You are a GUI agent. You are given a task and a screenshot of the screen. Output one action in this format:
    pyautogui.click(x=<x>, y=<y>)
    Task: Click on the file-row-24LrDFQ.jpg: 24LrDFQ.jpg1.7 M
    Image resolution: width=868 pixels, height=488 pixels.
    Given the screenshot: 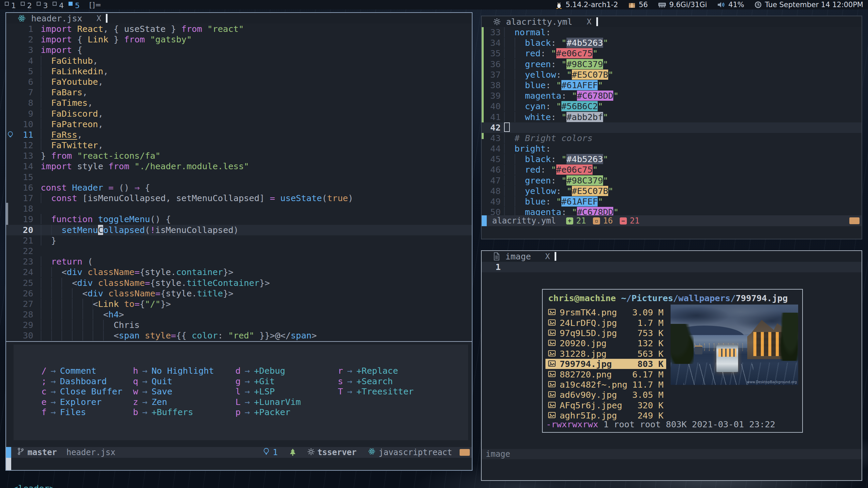 What is the action you would take?
    pyautogui.click(x=606, y=323)
    